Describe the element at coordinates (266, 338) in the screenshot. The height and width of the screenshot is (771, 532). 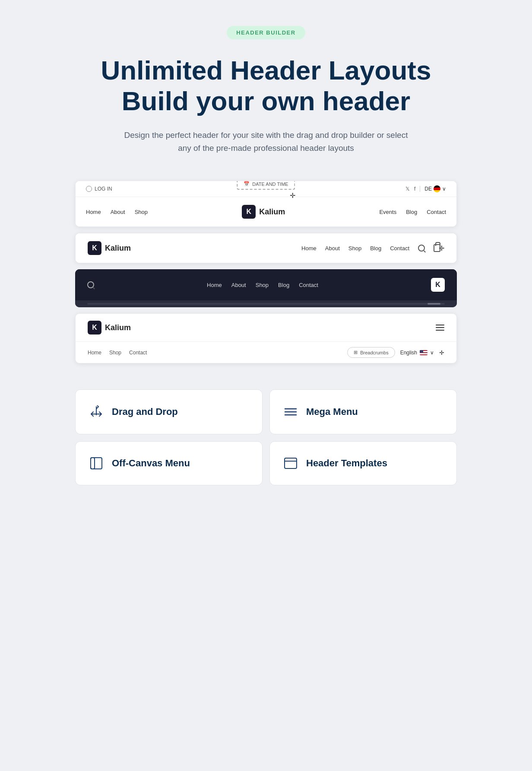
I see `mockup-header-4: K Kalium Home Shop Contact ⊞` at that location.